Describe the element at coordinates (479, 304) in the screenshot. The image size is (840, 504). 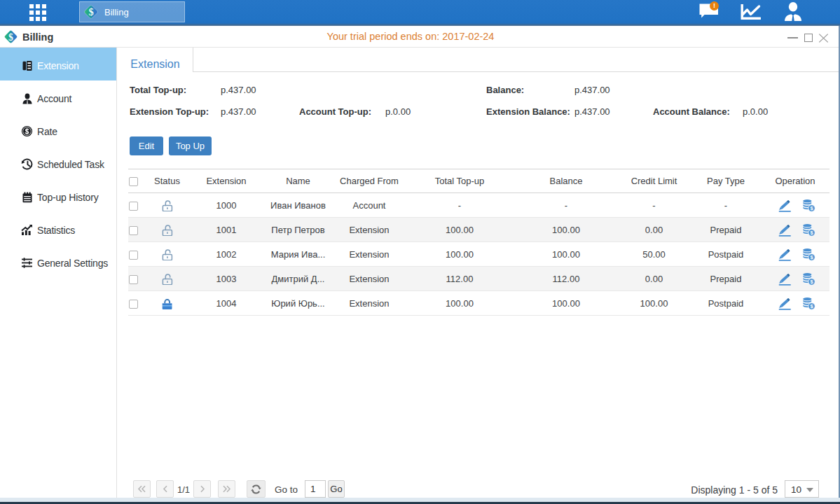
I see `table-row: 1004Юрий Юрь...Extension100.00100.00100.…` at that location.